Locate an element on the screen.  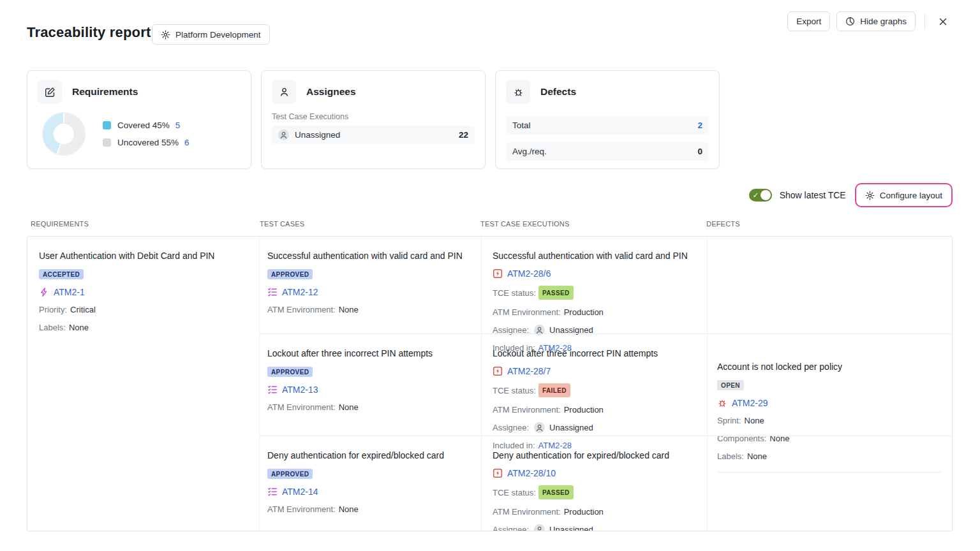
defect-key-link: ATM2-29 is located at coordinates (750, 403).